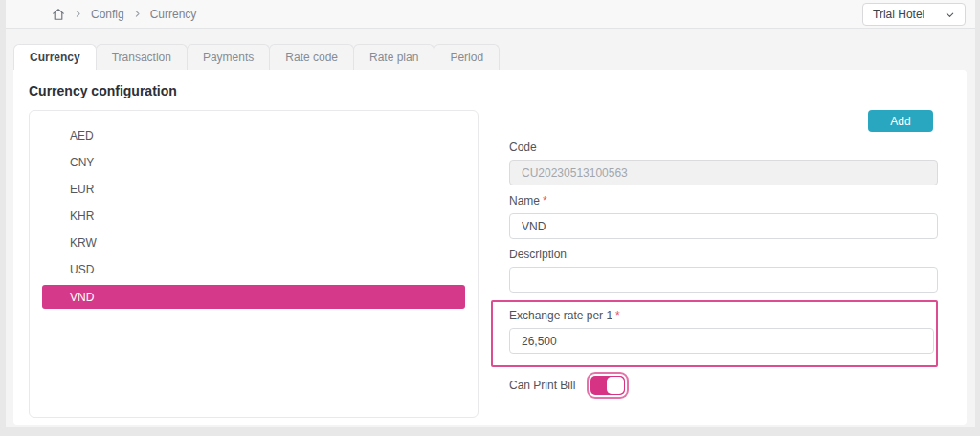 The image size is (980, 436). Describe the element at coordinates (722, 340) in the screenshot. I see `exchange-rate-field` at that location.